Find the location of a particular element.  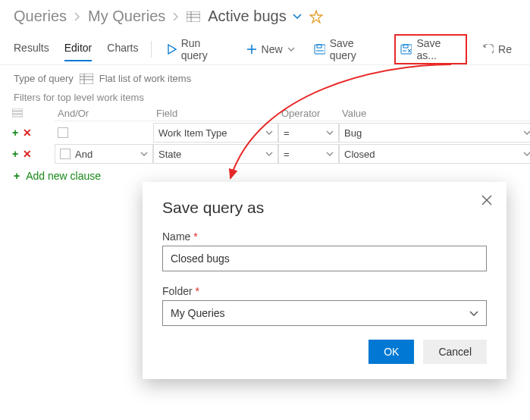

flat-list-icon is located at coordinates (86, 79).